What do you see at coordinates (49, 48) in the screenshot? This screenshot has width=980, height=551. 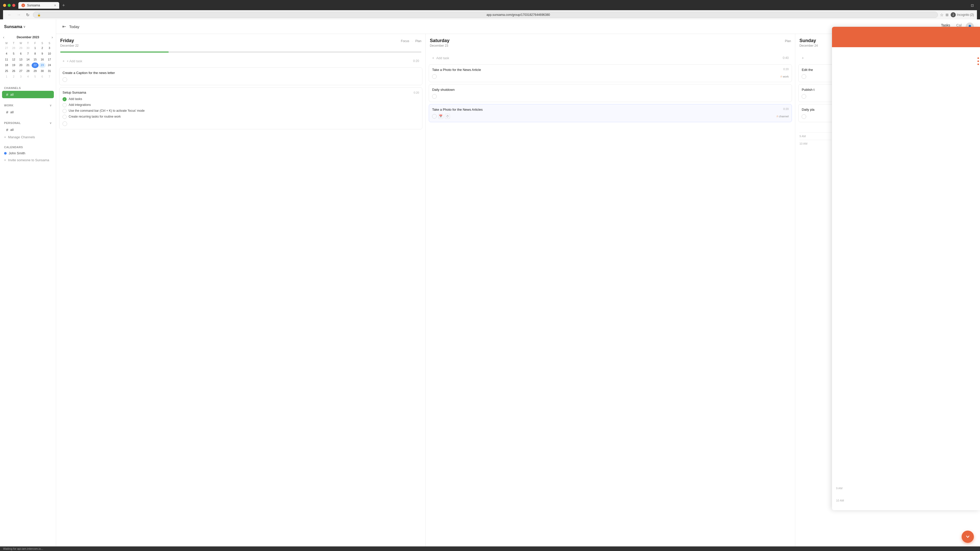 I see `cal-day-3: 3` at bounding box center [49, 48].